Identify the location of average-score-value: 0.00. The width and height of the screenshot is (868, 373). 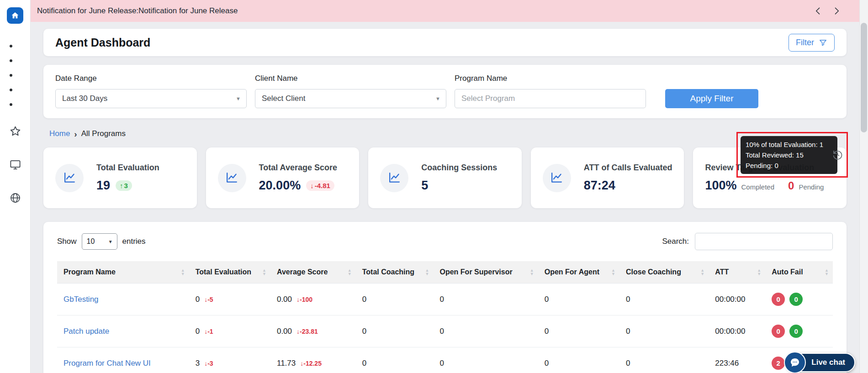
(284, 331).